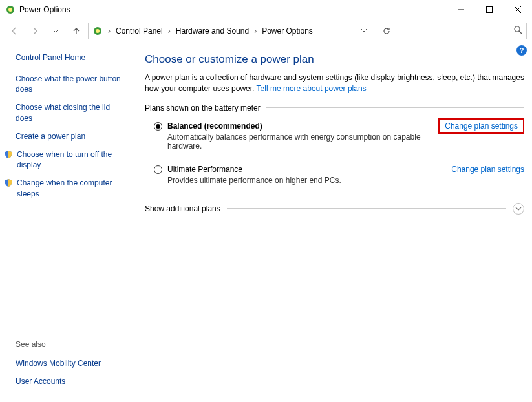 The image size is (532, 402). Describe the element at coordinates (72, 84) in the screenshot. I see `sidebar-link-power-button: Choose what the power button does` at that location.